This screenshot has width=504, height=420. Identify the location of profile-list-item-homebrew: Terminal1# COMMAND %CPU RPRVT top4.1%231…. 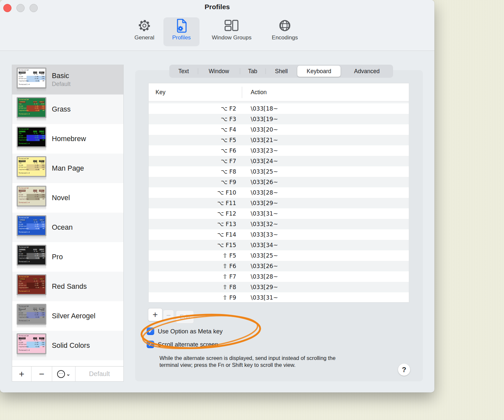
(68, 139).